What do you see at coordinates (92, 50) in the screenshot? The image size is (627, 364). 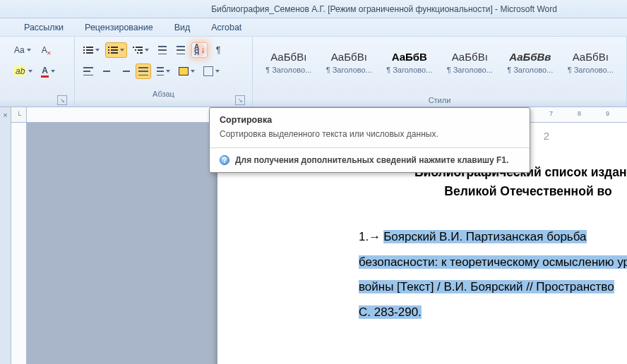 I see `bullets-button` at bounding box center [92, 50].